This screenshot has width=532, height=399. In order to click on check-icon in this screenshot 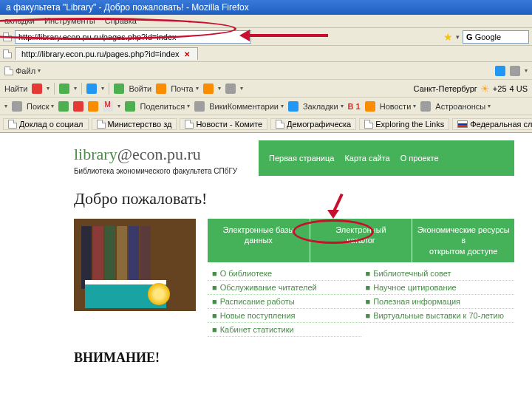, I will do `click(64, 89)`.